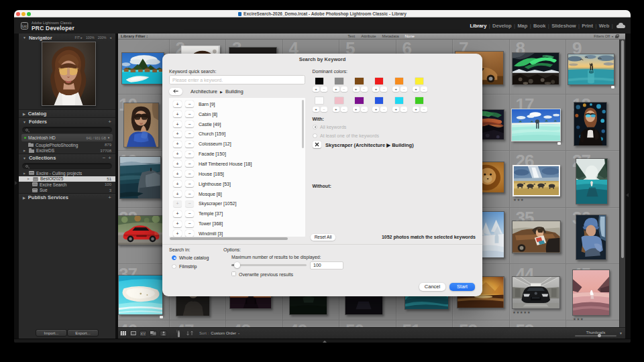 Image resolution: width=644 pixels, height=362 pixels. What do you see at coordinates (67, 185) in the screenshot?
I see `collection-row-2: Excire Search100` at bounding box center [67, 185].